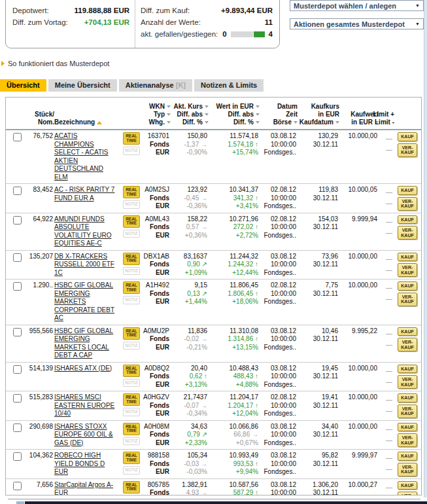 This screenshot has width=427, height=504. Describe the element at coordinates (155, 444) in the screenshot. I see `whg-value: EUR` at that location.